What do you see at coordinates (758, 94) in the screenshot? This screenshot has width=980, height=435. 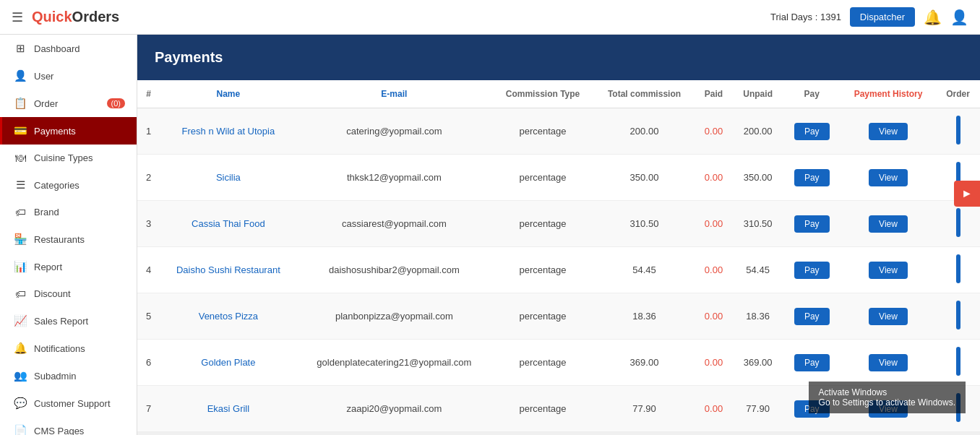 I see `col-unpaid: Unpaid` at bounding box center [758, 94].